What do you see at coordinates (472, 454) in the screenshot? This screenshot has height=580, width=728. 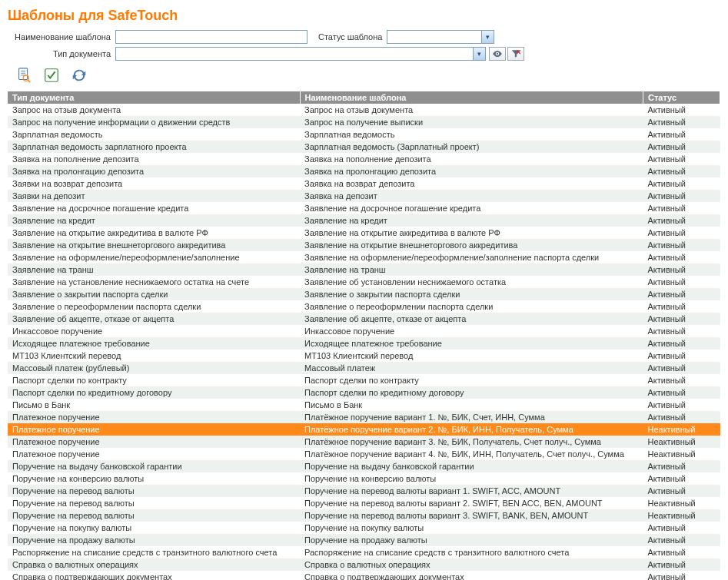 I see `cell-template-name: Платёжное поручение вариант 4. №, БИК, И…` at bounding box center [472, 454].